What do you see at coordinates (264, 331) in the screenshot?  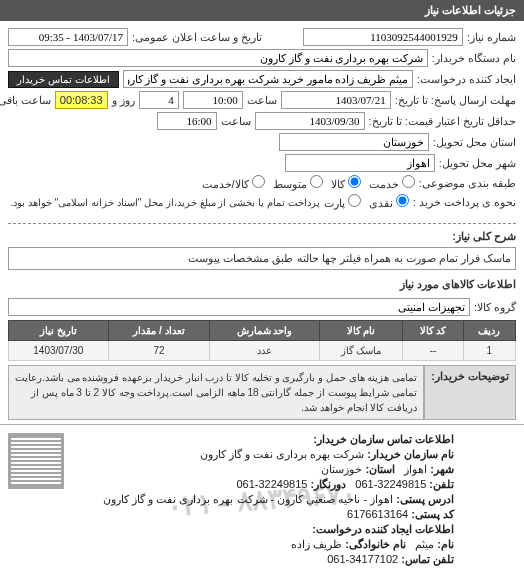 I see `th-unit: واحد شمارش` at bounding box center [264, 331].